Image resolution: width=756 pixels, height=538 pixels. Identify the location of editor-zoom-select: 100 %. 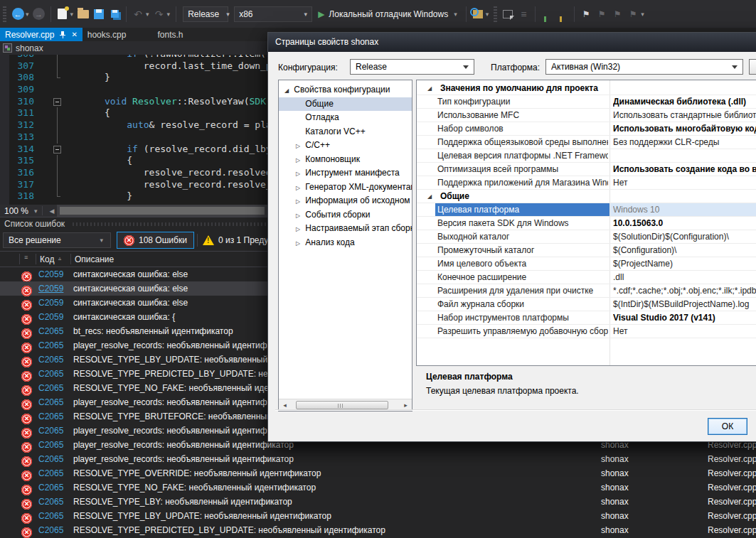
(14, 211).